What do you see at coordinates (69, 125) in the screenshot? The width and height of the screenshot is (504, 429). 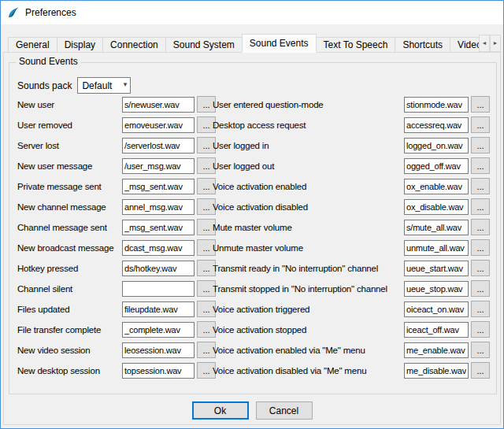 I see `sound-event-label: User removed` at bounding box center [69, 125].